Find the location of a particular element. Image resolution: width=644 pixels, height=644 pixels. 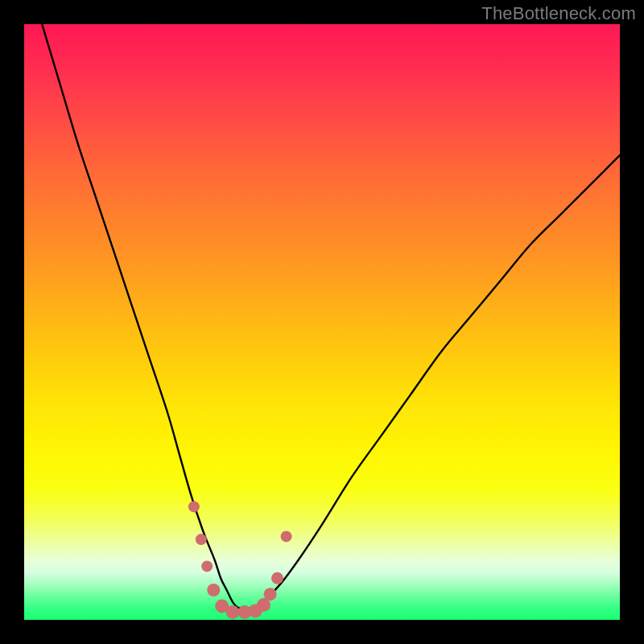

data-markers is located at coordinates (240, 560).